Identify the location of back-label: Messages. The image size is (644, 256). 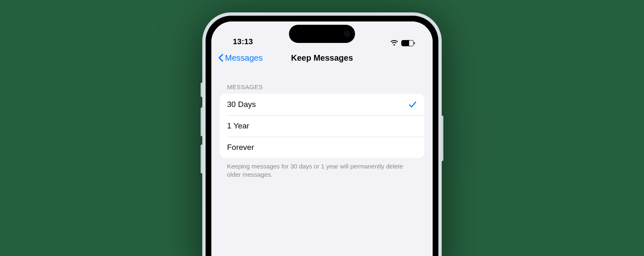
(244, 58).